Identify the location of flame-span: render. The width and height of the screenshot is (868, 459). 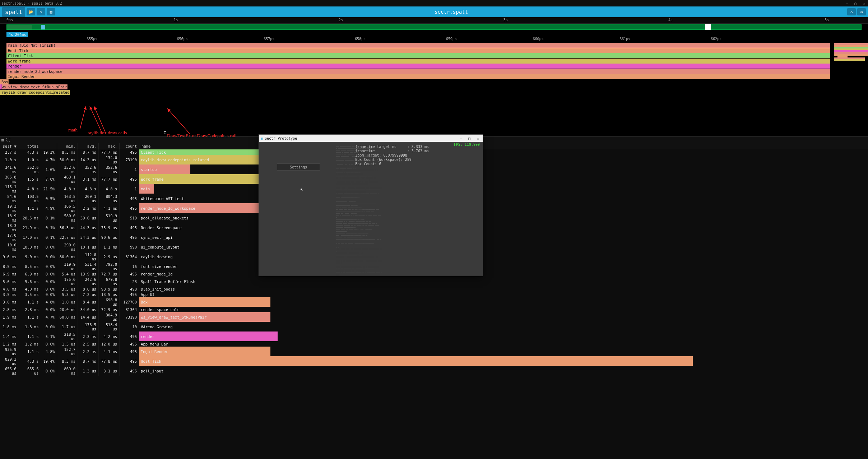
(418, 66).